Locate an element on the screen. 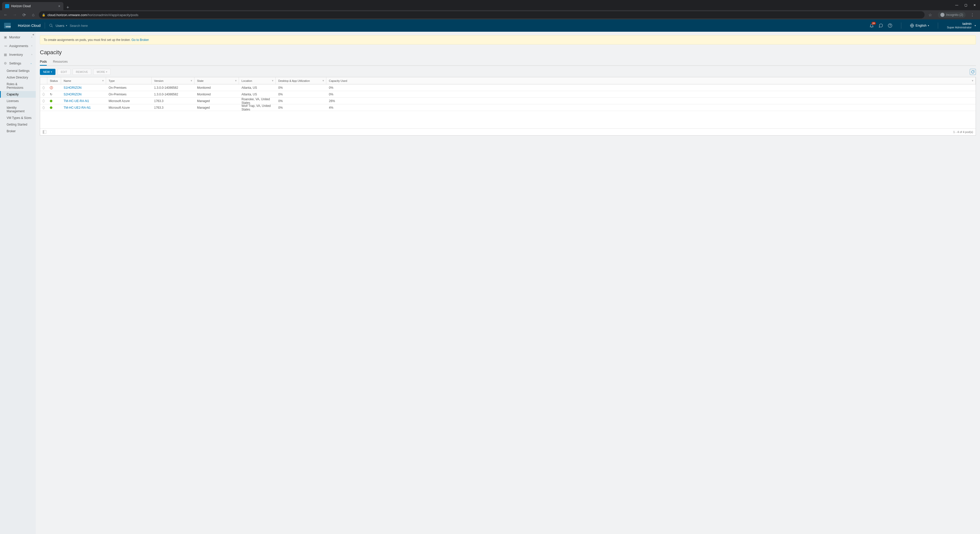 The image size is (980, 534). pod-name-link: S1HORIZON is located at coordinates (72, 88).